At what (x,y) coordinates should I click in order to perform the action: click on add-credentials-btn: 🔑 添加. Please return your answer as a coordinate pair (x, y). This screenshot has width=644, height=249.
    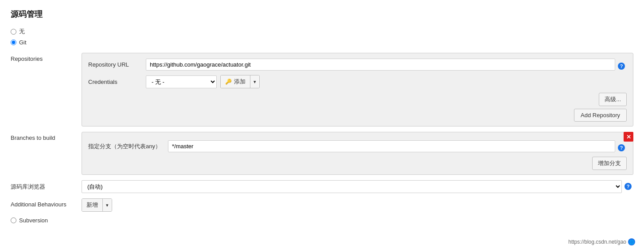
    Looking at the image, I should click on (235, 82).